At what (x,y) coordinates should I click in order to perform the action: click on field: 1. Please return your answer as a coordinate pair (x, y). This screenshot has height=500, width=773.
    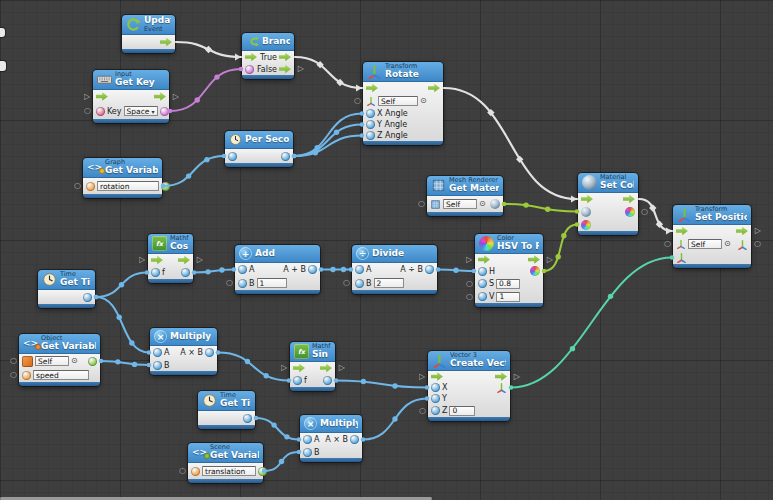
    Looking at the image, I should click on (272, 283).